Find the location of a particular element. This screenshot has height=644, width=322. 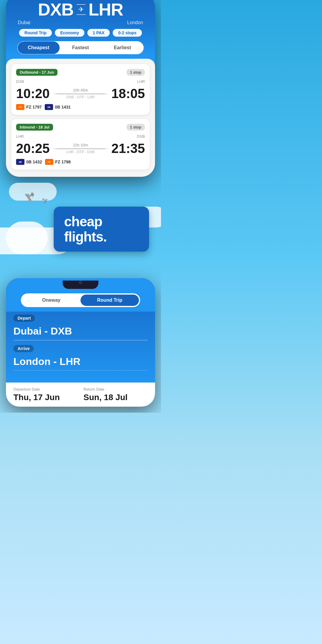

tab-cheapest: Cheapest is located at coordinates (39, 48).